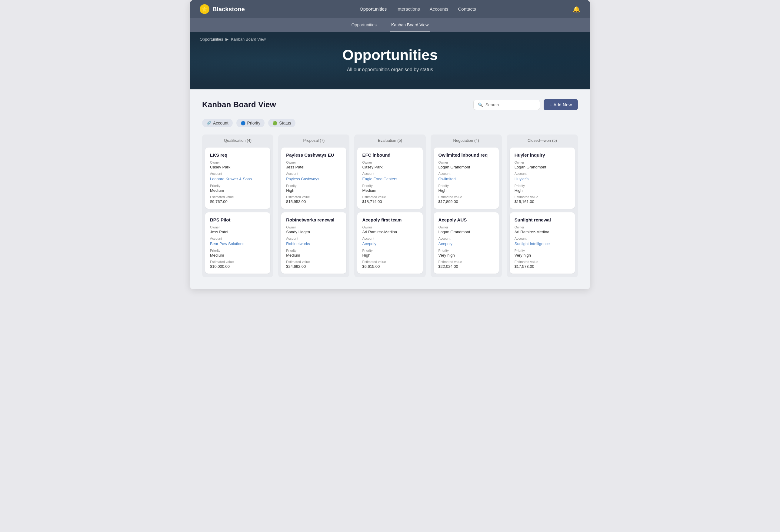  Describe the element at coordinates (390, 70) in the screenshot. I see `hero-subtitle: All our opportunities organised by statu…` at that location.